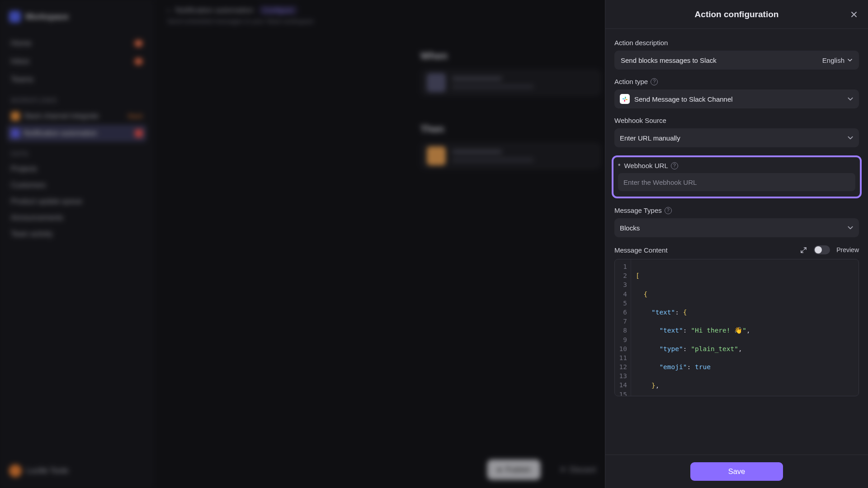 This screenshot has height=488, width=868. Describe the element at coordinates (737, 42) in the screenshot. I see `action-description-label: Action description` at that location.